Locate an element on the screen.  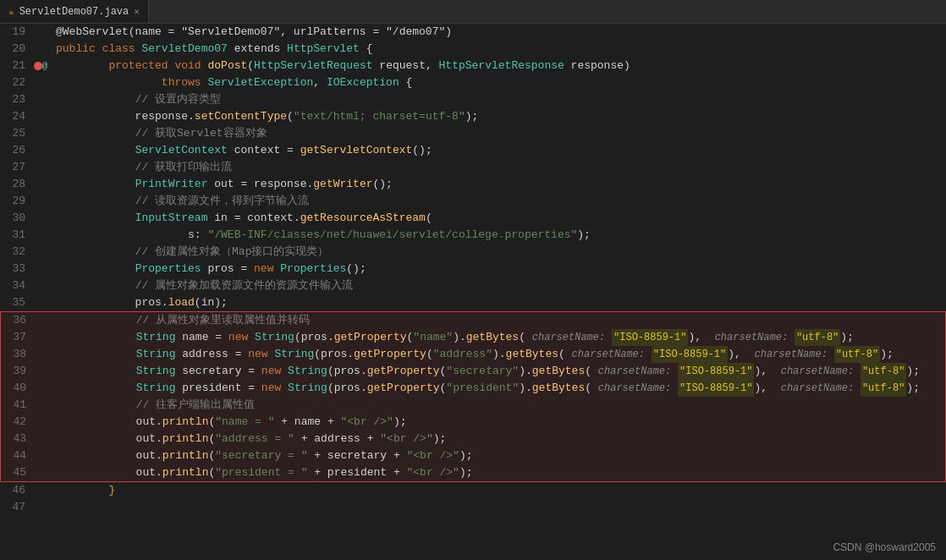
line-number: 28 is located at coordinates (16, 184).